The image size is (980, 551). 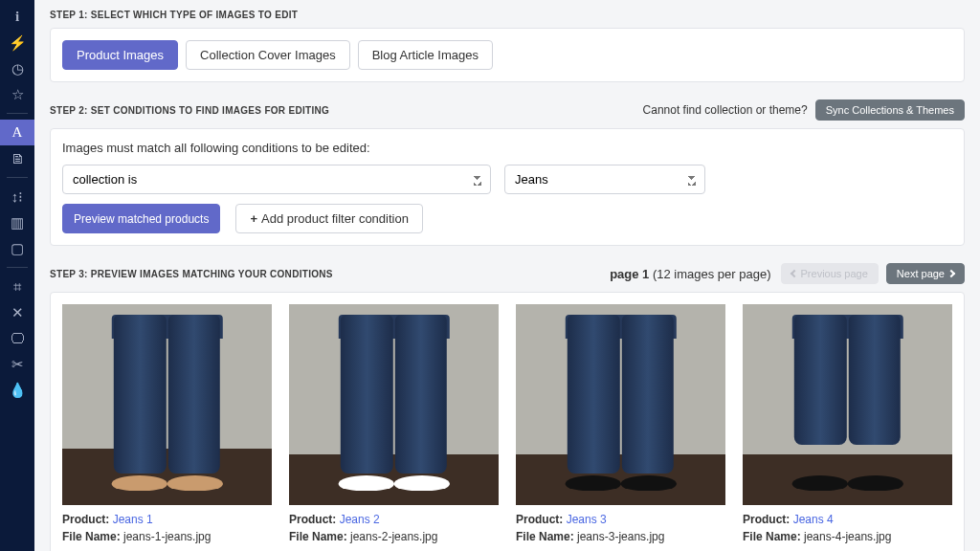 What do you see at coordinates (335, 218) in the screenshot?
I see `add-filter-label: Add product filter condition` at bounding box center [335, 218].